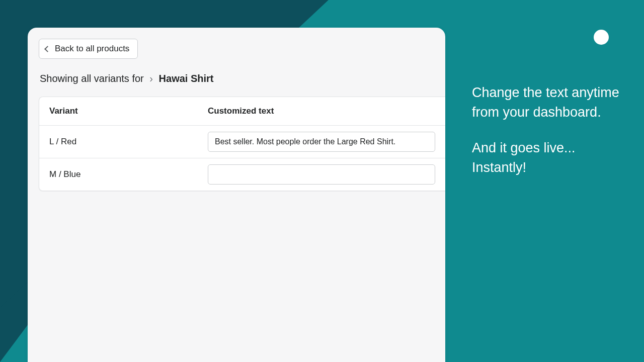 The height and width of the screenshot is (362, 644). Describe the element at coordinates (243, 112) in the screenshot. I see `table-header: Variant Customized text` at that location.